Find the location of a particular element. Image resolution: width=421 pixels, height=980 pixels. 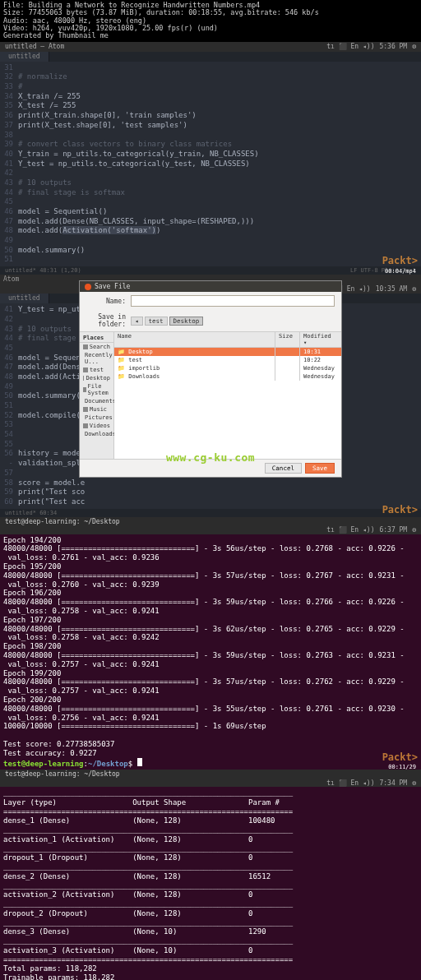

dialog-title-text: Save File is located at coordinates (112, 286).